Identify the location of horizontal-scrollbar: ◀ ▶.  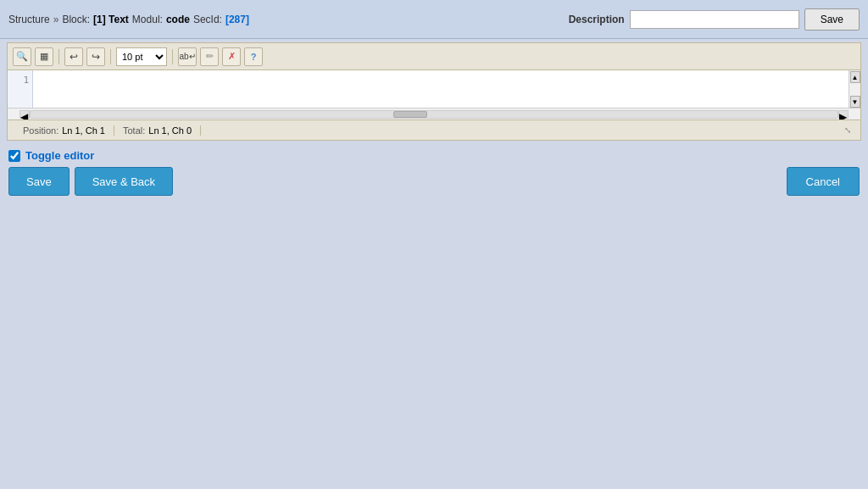
(434, 114).